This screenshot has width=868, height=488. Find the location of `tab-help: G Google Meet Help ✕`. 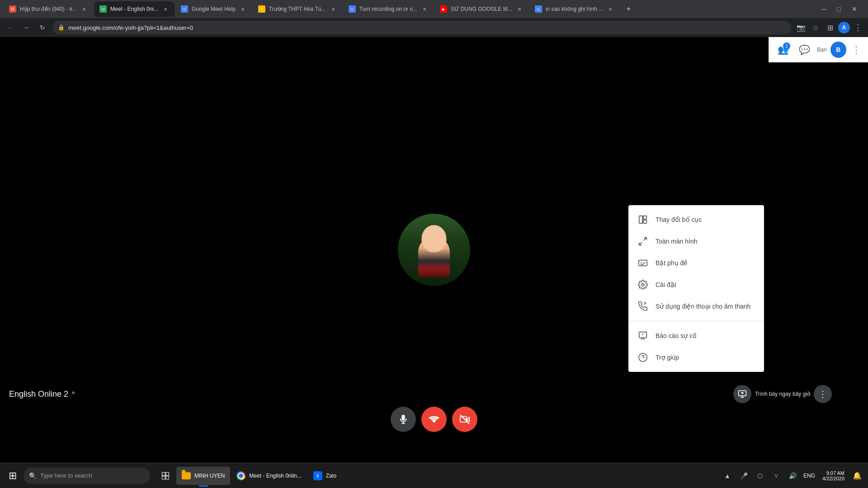

tab-help: G Google Meet Help ✕ is located at coordinates (213, 9).